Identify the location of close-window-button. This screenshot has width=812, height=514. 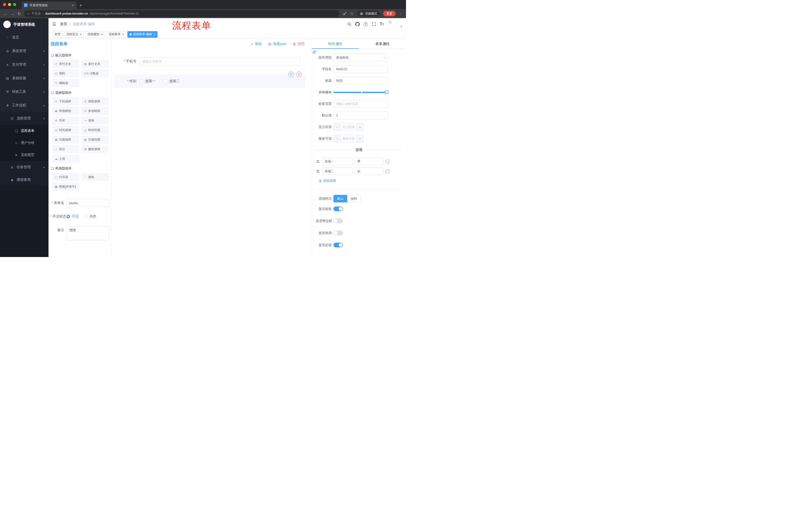
(5, 5).